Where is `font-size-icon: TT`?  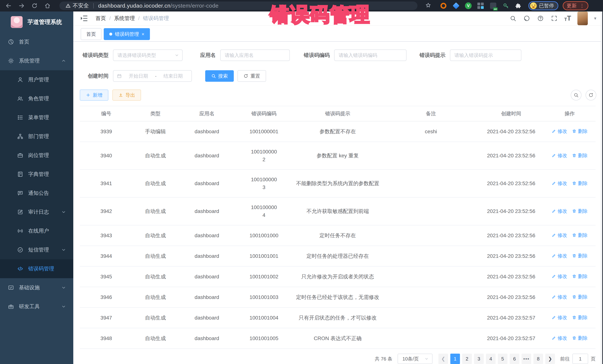 font-size-icon: TT is located at coordinates (568, 18).